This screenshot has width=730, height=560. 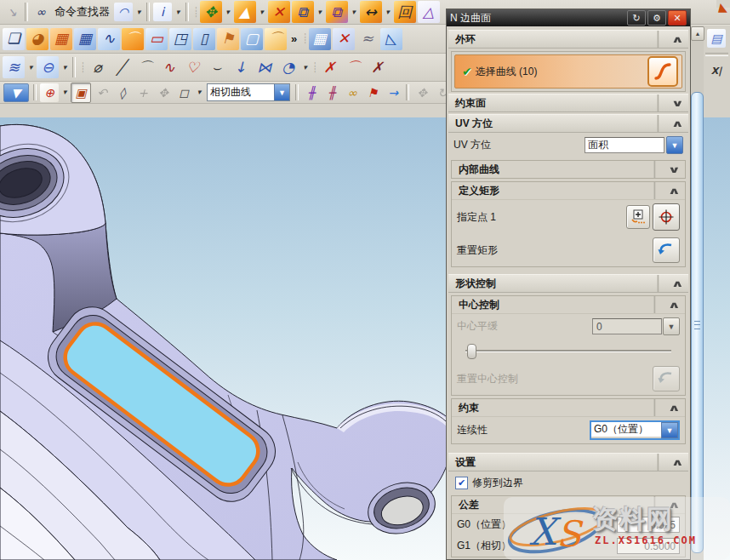 I want to click on tolerance-header: 公差 ∧, so click(x=568, y=506).